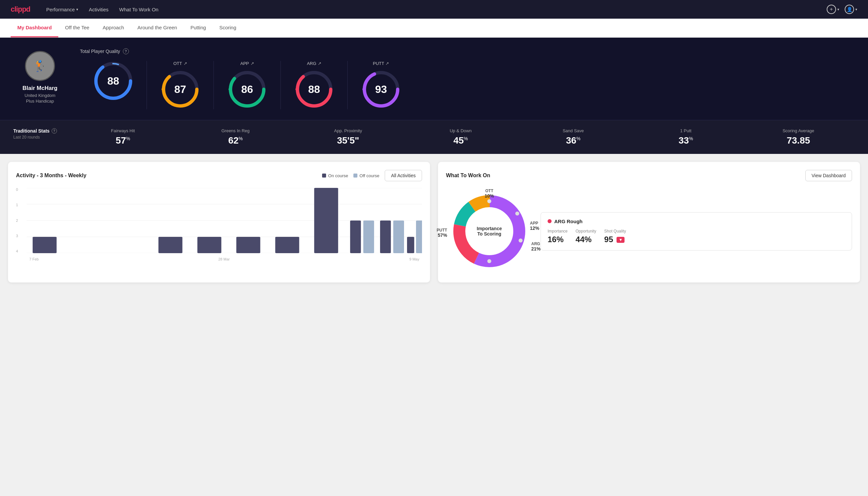  Describe the element at coordinates (489, 229) in the screenshot. I see `donut-center-line1: Importance` at that location.